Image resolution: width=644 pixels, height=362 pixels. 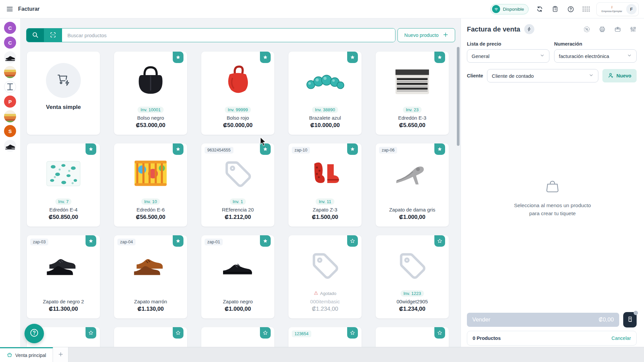 I want to click on numbering-value: facturación electrónica, so click(x=584, y=56).